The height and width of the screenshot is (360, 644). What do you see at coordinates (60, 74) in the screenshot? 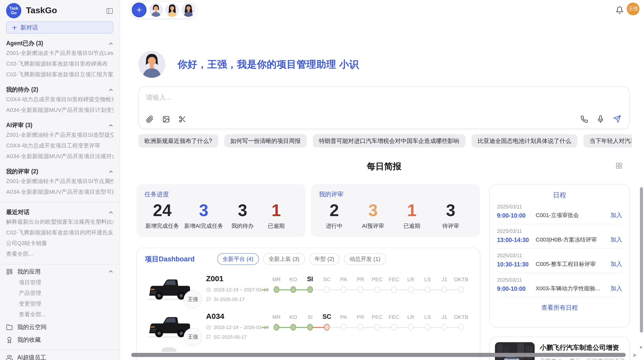
I see `sidebar-item: C02-飞腾新能源轻客改款项目立项汇报方案` at bounding box center [60, 74].